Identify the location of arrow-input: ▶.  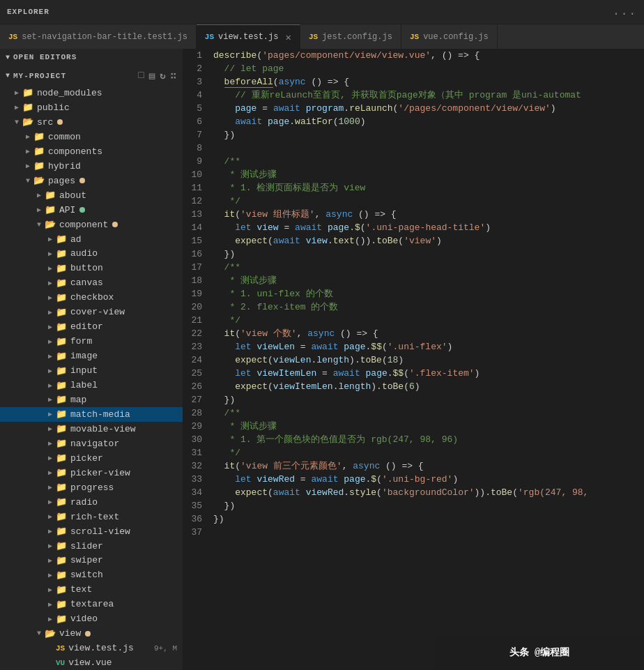
(50, 371).